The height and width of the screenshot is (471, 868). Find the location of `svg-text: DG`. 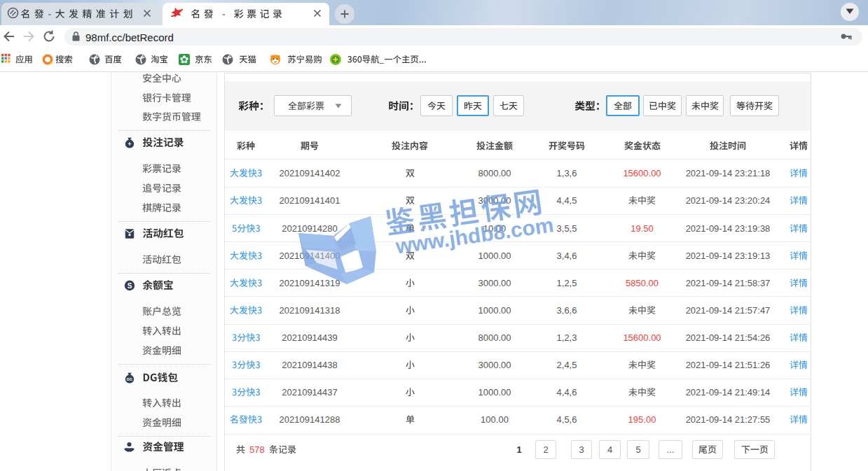

svg-text: DG is located at coordinates (130, 379).